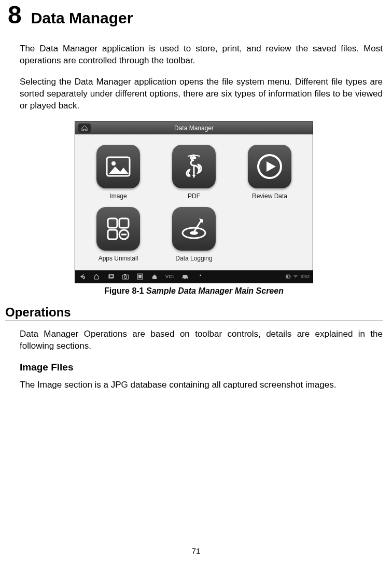  Describe the element at coordinates (270, 172) in the screenshot. I see `tile-review-data: Review Data` at that location.